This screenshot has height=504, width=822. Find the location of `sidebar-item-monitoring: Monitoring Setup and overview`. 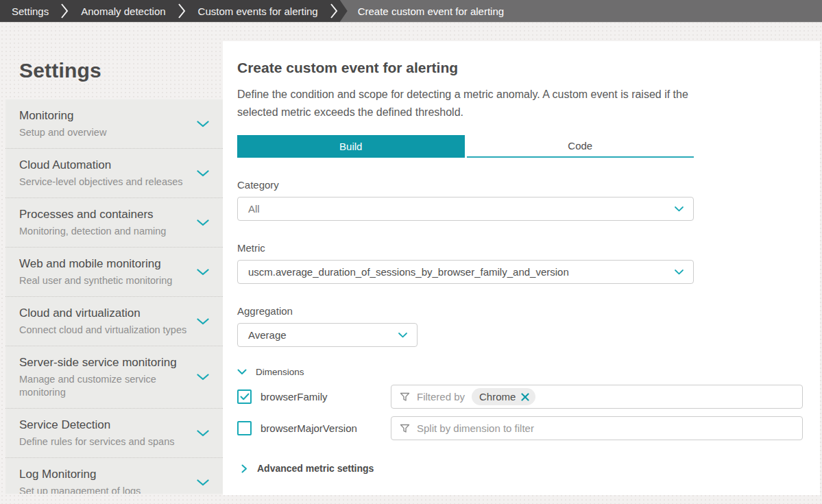

sidebar-item-monitoring: Monitoring Setup and overview is located at coordinates (114, 123).